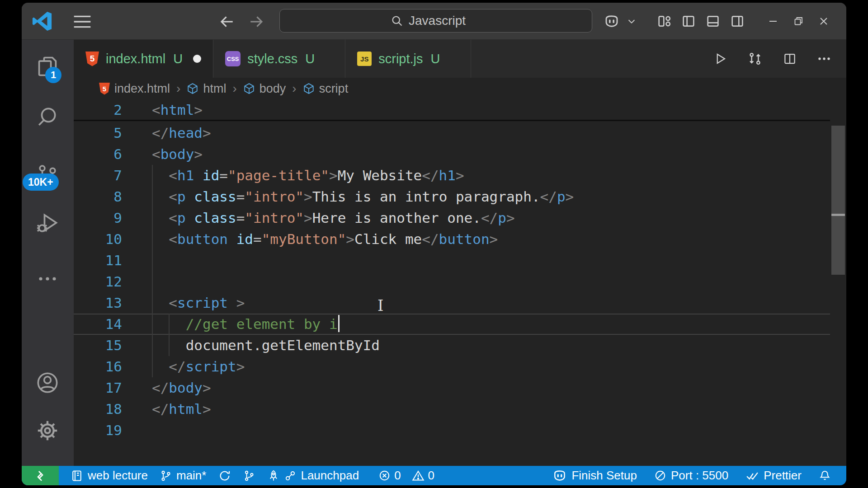  Describe the element at coordinates (109, 475) in the screenshot. I see `repository-item: web lecture` at that location.